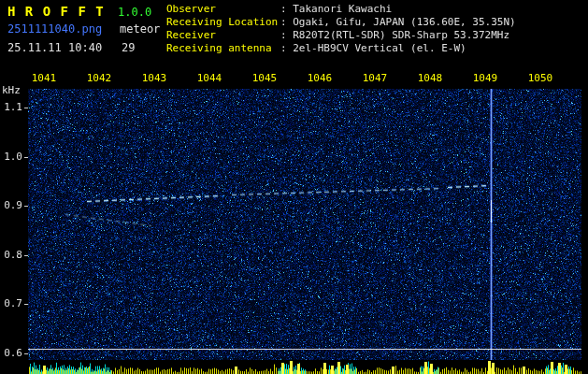 This screenshot has height=374, width=588. Describe the element at coordinates (14, 187) in the screenshot. I see `frequency-axis: 1.11.00.90.80.70.6` at that location.